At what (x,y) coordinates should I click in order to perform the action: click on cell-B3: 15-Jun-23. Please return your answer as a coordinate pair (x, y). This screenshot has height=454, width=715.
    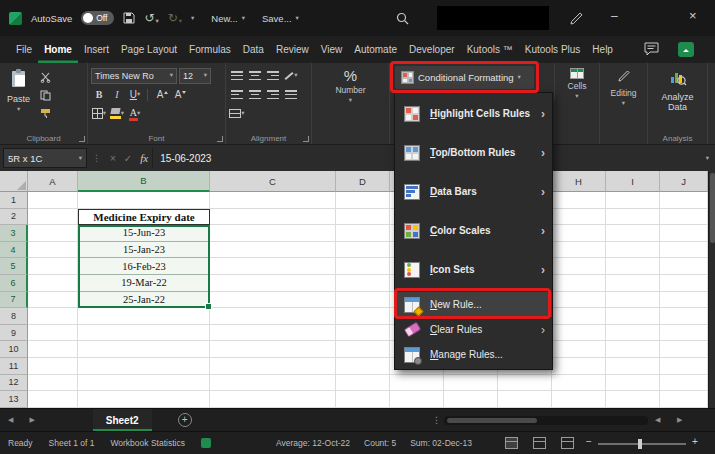
    Looking at the image, I should click on (144, 234).